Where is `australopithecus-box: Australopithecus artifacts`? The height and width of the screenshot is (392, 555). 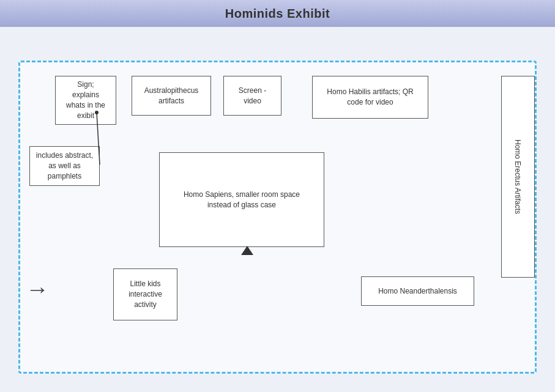
australopithecus-box: Australopithecus artifacts is located at coordinates (171, 95).